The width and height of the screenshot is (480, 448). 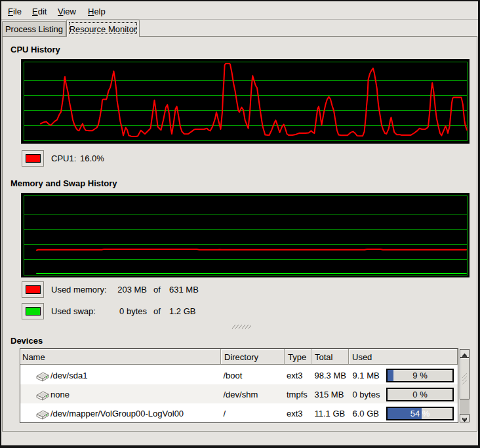 I want to click on memory-total-value: 631 MB, so click(x=184, y=290).